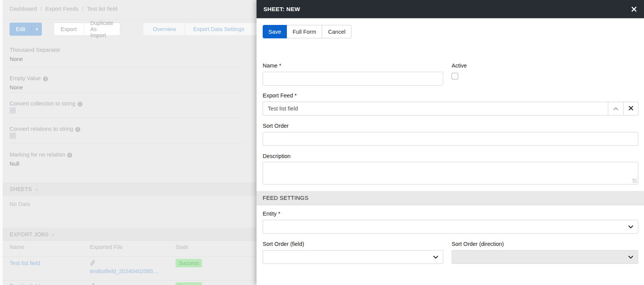 Image resolution: width=644 pixels, height=285 pixels. I want to click on sort-order-field-select, so click(353, 257).